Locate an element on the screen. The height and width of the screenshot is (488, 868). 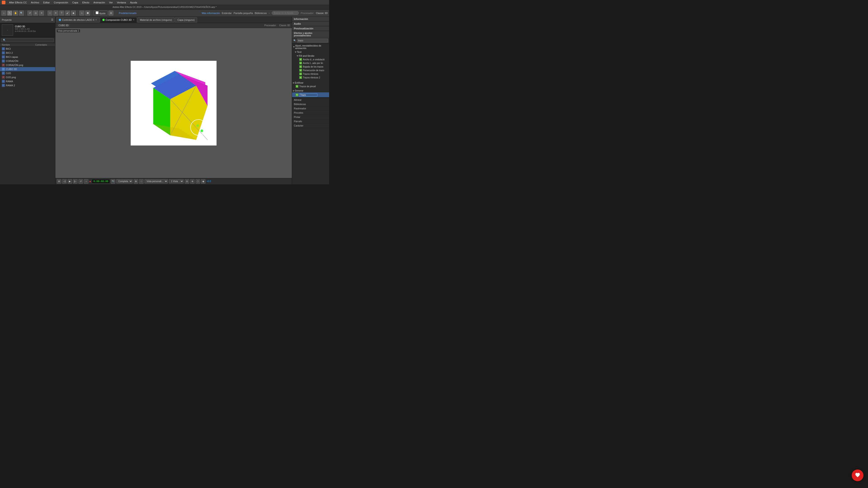
file-item-bici2: C BICI 2 is located at coordinates (28, 53).